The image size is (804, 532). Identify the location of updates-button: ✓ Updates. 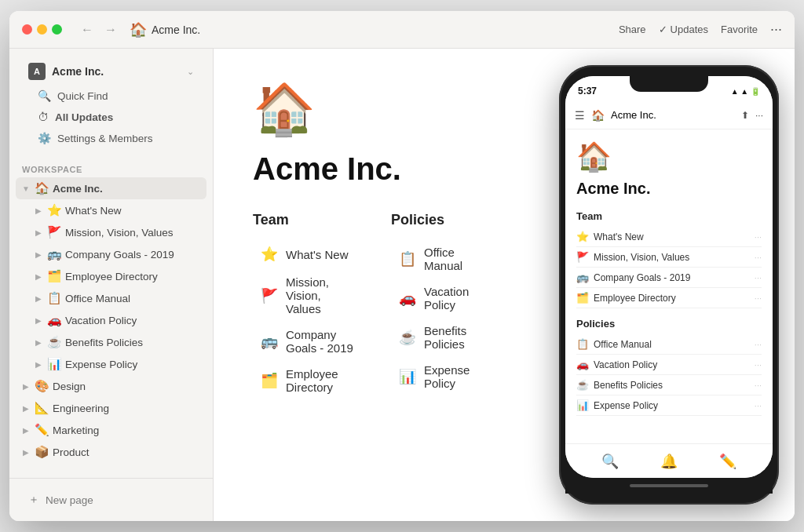
(683, 30).